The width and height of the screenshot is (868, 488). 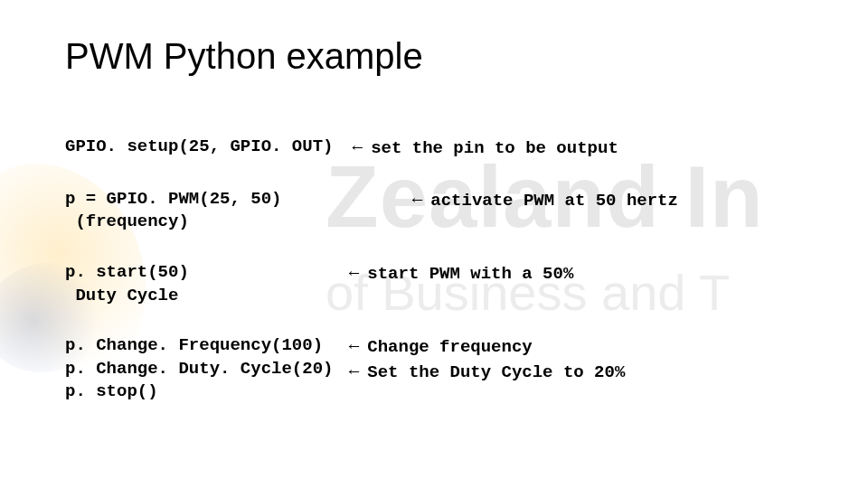 What do you see at coordinates (205, 211) in the screenshot?
I see `code-pwm-create: p = GPIO. PWM(23, 45) (frequency)` at bounding box center [205, 211].